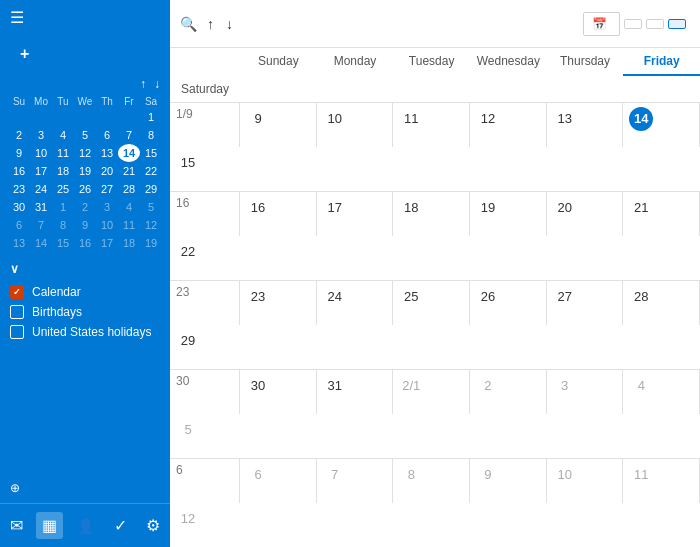 This screenshot has height=547, width=700. Describe the element at coordinates (50, 526) in the screenshot. I see `calendar-nav-icon: ▦` at that location.